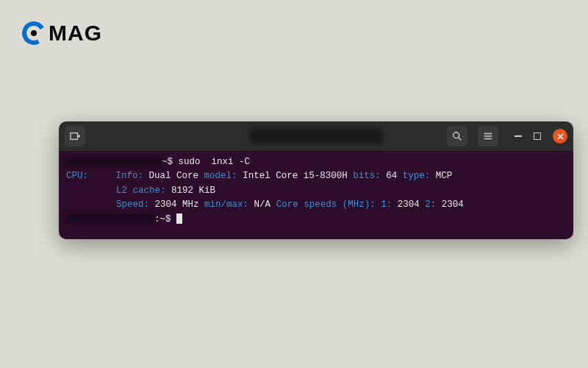 This screenshot has height=368, width=588. I want to click on logo-text: MAG, so click(75, 33).